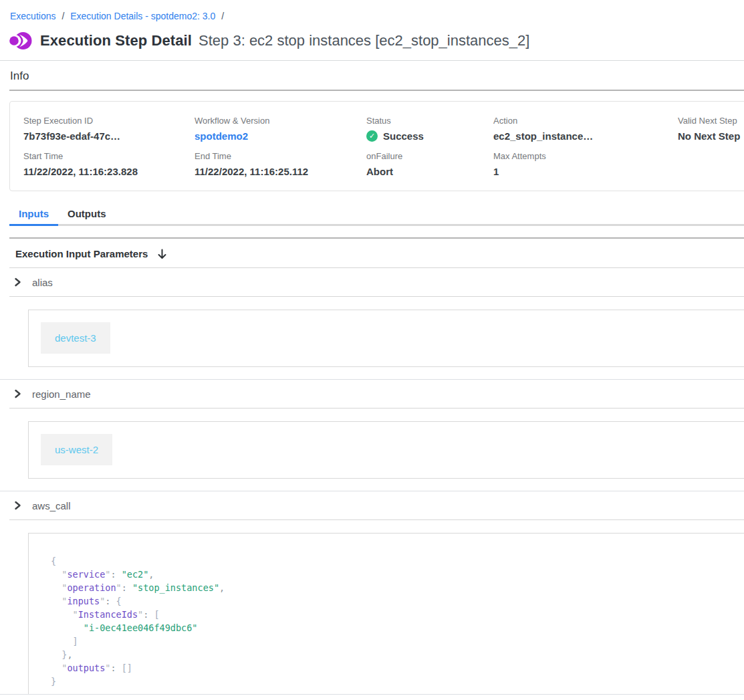 This screenshot has width=744, height=700. Describe the element at coordinates (33, 214) in the screenshot. I see `tab-inputs: Inputs` at that location.